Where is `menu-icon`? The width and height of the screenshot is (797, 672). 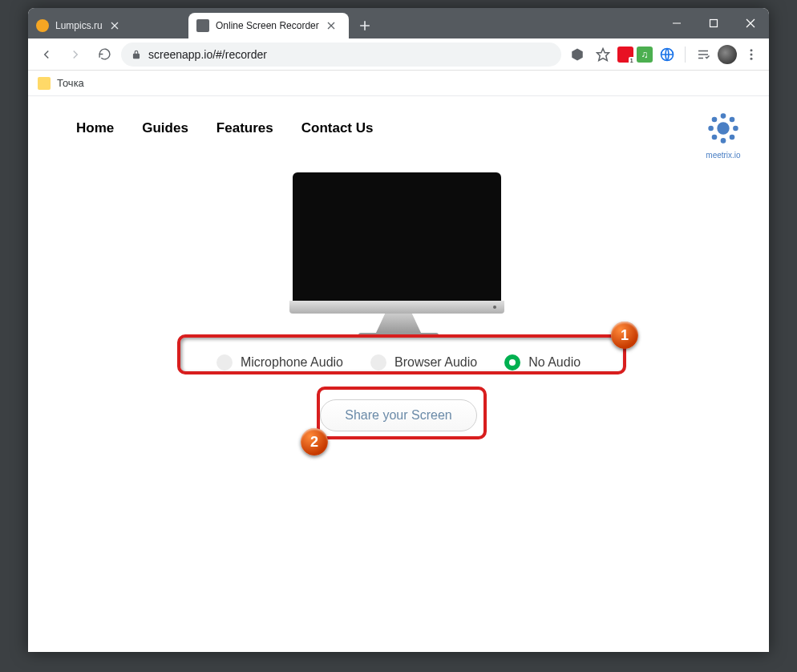 menu-icon is located at coordinates (751, 55).